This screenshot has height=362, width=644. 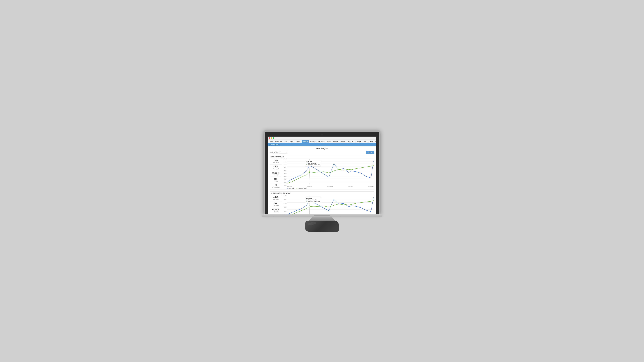 What do you see at coordinates (284, 205) in the screenshot?
I see `chart2-y-axis: 1000 900 800 700 600 500` at bounding box center [284, 205].